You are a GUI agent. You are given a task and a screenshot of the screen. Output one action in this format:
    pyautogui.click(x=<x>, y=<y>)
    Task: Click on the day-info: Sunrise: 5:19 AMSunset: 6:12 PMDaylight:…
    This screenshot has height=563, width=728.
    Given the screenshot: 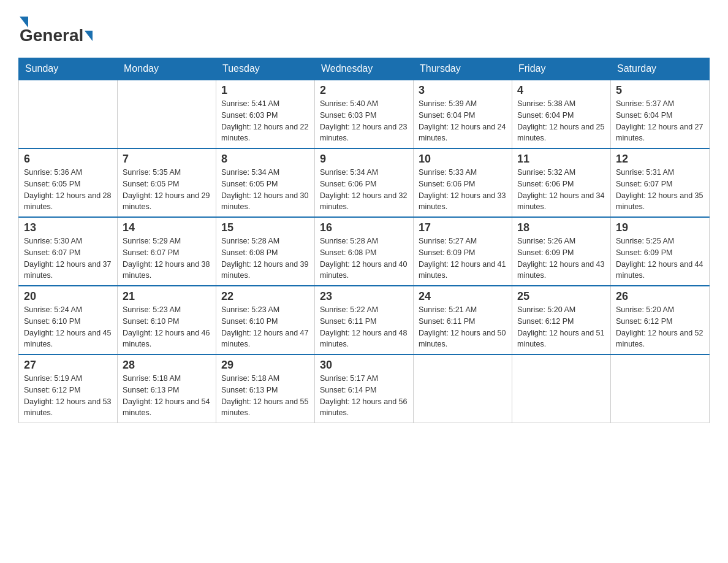 What is the action you would take?
    pyautogui.click(x=68, y=396)
    